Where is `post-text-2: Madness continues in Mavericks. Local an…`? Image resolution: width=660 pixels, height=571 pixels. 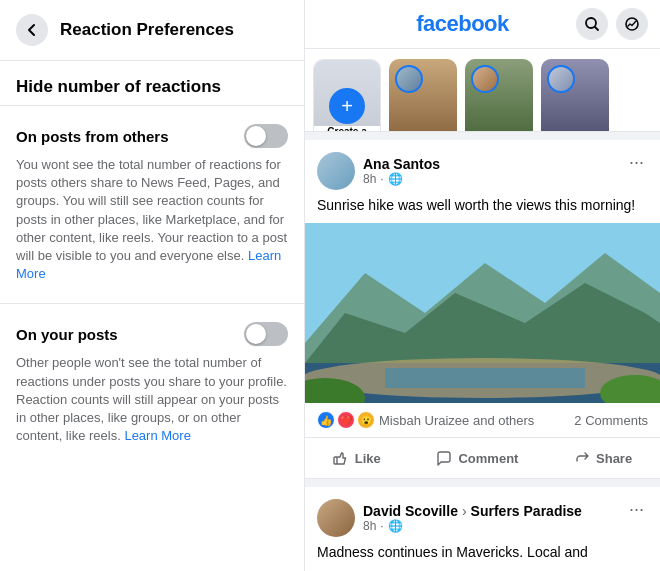 post-text-2: Madness continues in Mavericks. Local an… is located at coordinates (482, 557).